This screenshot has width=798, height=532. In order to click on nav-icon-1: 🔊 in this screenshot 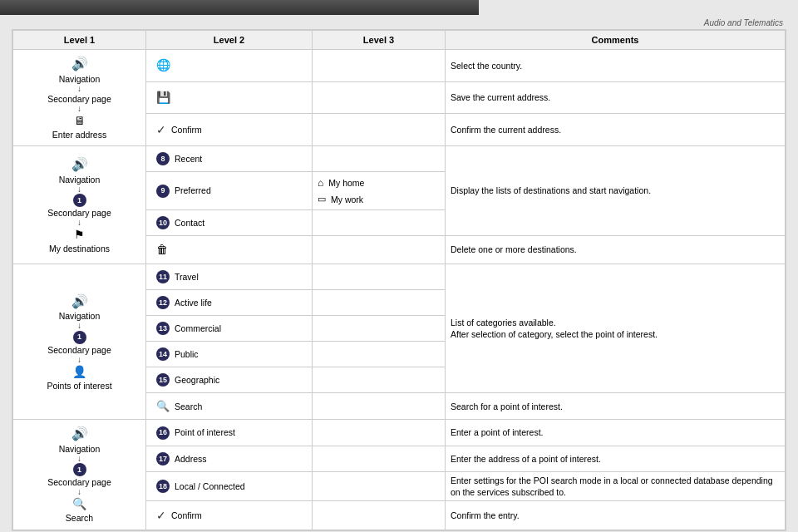, I will do `click(80, 64)`.